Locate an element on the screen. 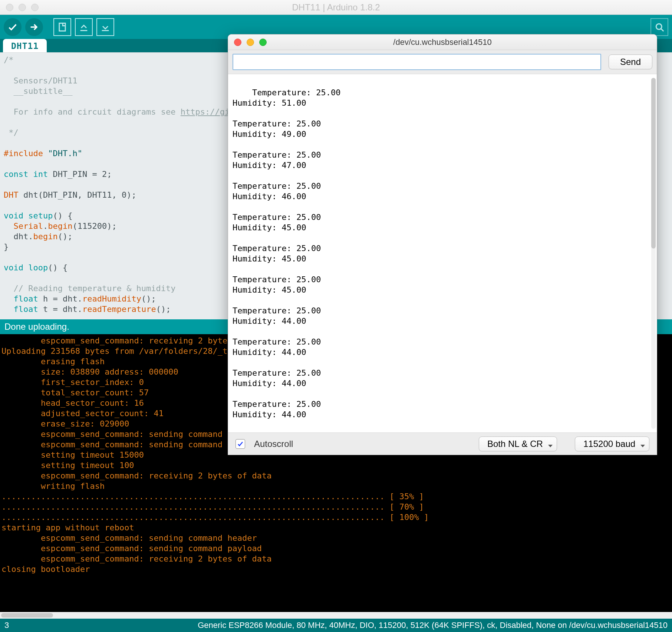  serial-close-icon is located at coordinates (238, 42).